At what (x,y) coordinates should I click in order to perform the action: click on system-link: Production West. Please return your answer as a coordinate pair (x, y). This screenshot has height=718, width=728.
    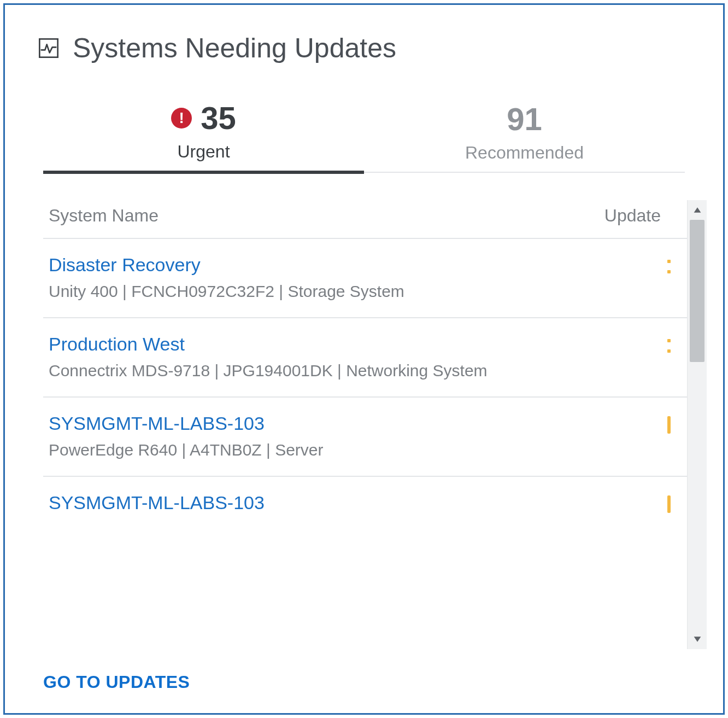
    Looking at the image, I should click on (349, 345).